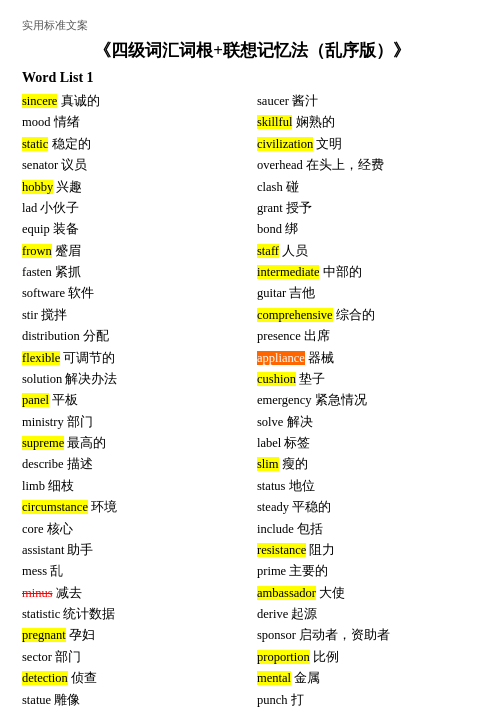 The height and width of the screenshot is (713, 504). Describe the element at coordinates (370, 700) in the screenshot. I see `list-item: punch 打` at that location.